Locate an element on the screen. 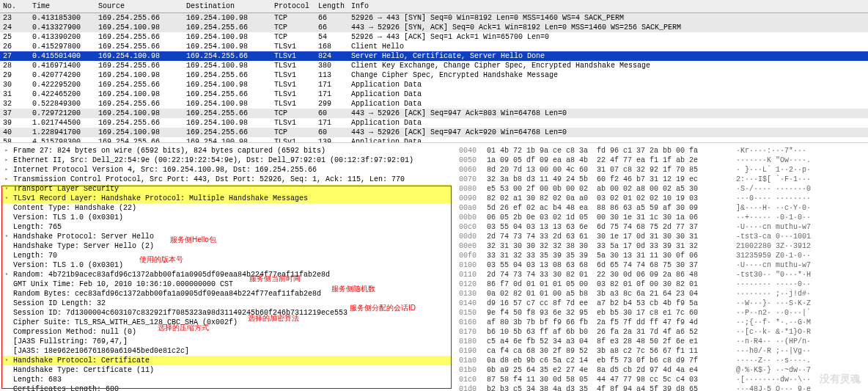 The height and width of the screenshot is (391, 868). hex-row: 009082 02 a1 30 82 02 0a a0 03 02 01 02 … is located at coordinates (663, 198).